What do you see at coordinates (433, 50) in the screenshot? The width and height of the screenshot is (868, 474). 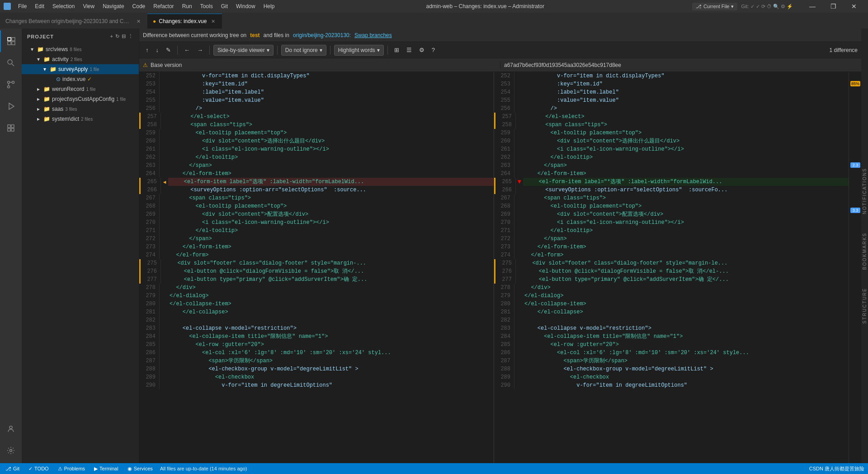 I see `help-button: ?` at bounding box center [433, 50].